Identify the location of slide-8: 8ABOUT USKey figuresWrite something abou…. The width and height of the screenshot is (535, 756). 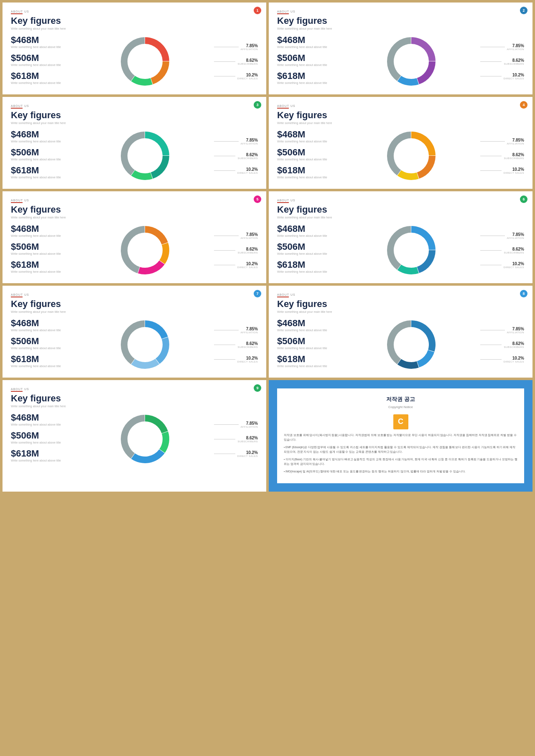
(400, 332).